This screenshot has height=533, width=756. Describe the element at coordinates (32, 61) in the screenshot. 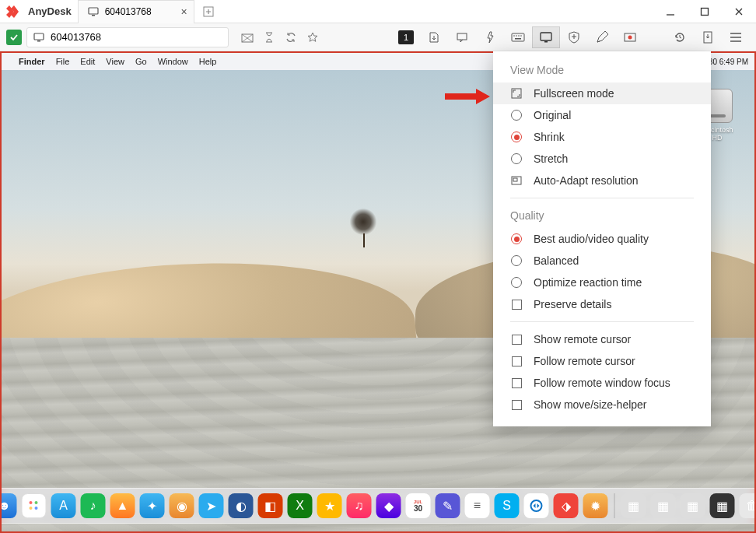

I see `mac-menu-item: Finder` at that location.